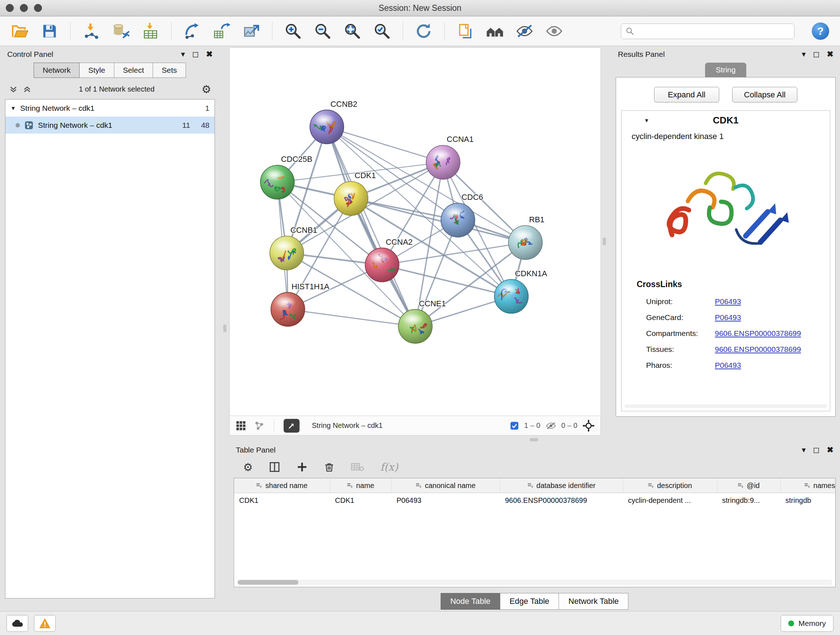 Image resolution: width=840 pixels, height=635 pixels. I want to click on expand-all-icon, so click(27, 90).